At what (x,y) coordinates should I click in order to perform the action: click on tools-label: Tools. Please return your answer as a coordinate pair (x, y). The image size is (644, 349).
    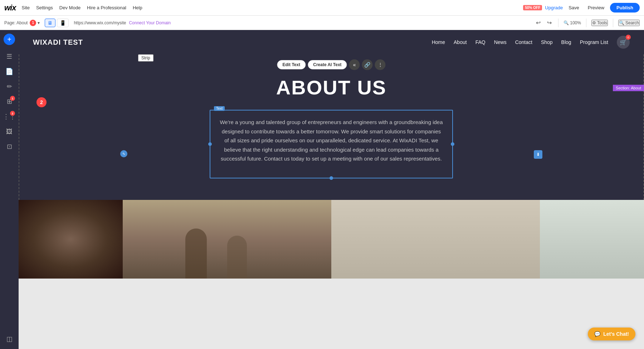
    Looking at the image, I should click on (602, 23).